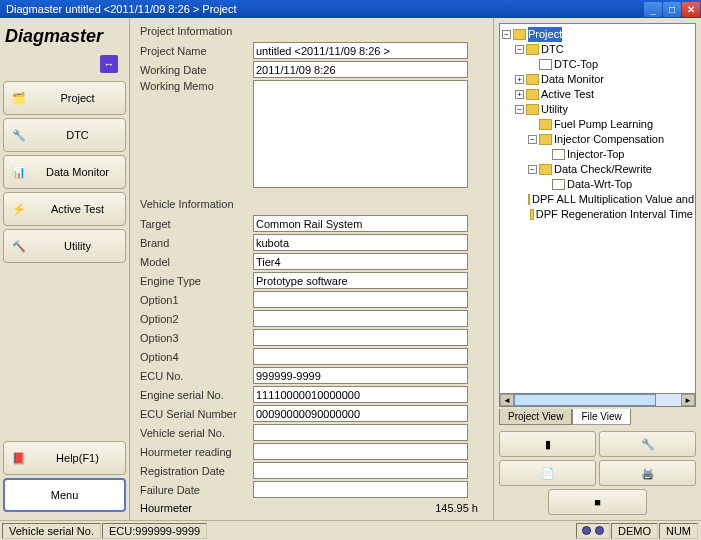  What do you see at coordinates (196, 51) in the screenshot?
I see `project-name-label: Project Name` at bounding box center [196, 51].